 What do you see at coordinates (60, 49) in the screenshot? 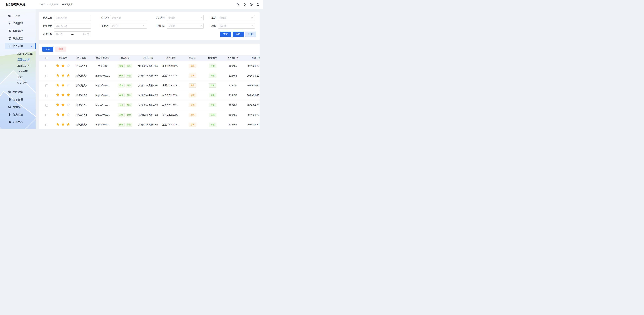
I see `delete-button: 删除` at bounding box center [60, 49].